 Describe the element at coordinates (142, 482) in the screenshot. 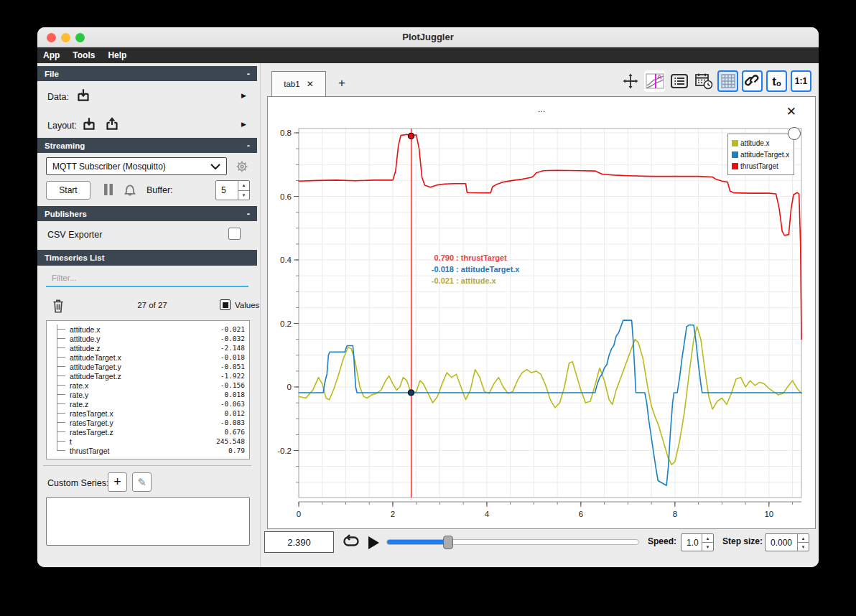

I see `edit-custom-series-button: ✎` at that location.